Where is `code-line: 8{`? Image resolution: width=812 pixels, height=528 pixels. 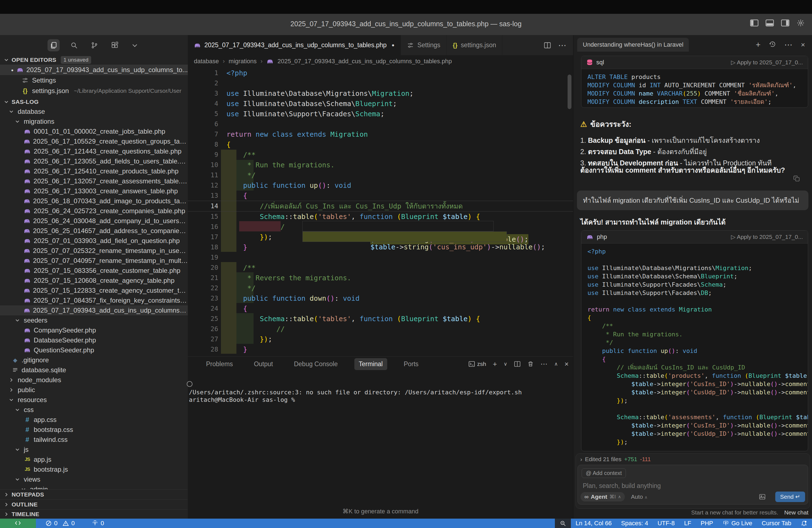
code-line: 8{ is located at coordinates (380, 145).